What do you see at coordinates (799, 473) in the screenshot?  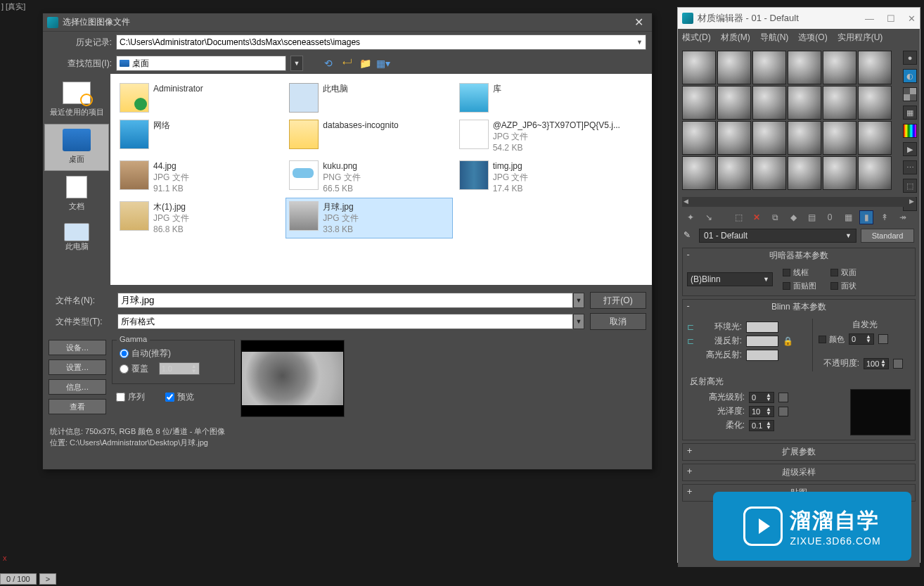 I see `rollout-supersampling: +超级采样` at bounding box center [799, 473].